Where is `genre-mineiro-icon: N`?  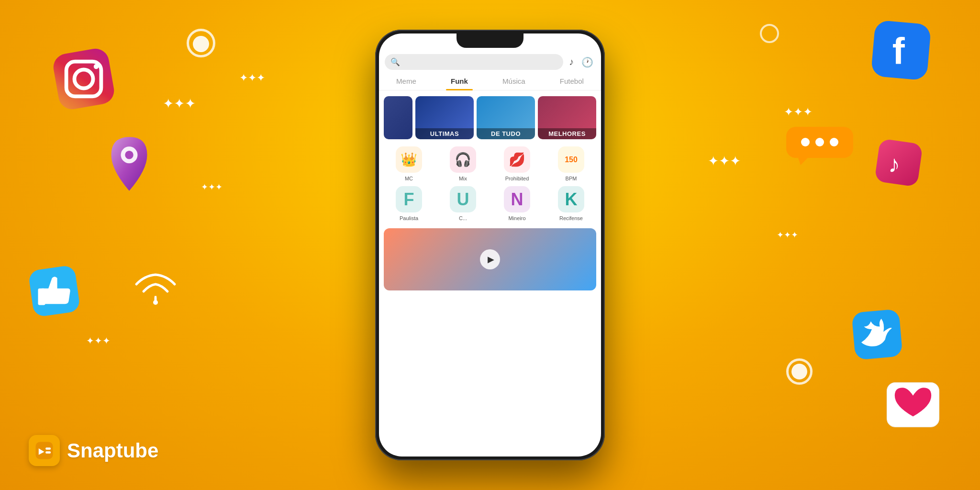
genre-mineiro-icon: N is located at coordinates (517, 199).